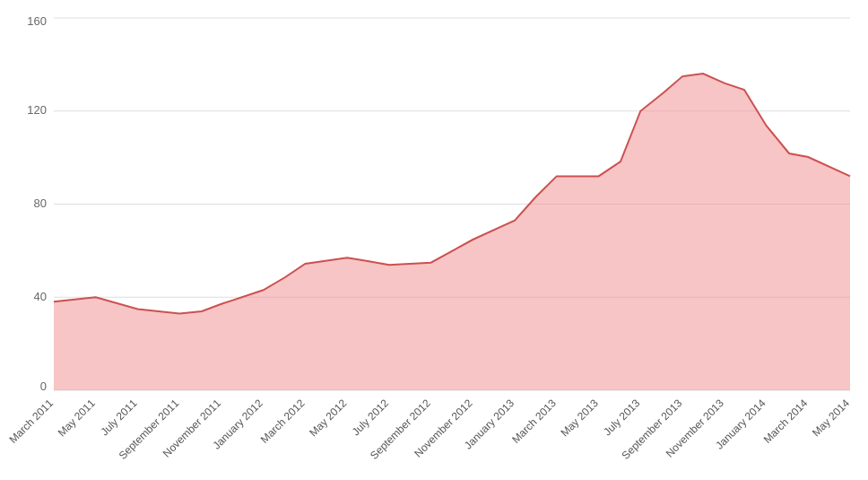 The width and height of the screenshot is (868, 480). What do you see at coordinates (30, 422) in the screenshot?
I see `x-label-0: March 2011` at bounding box center [30, 422].